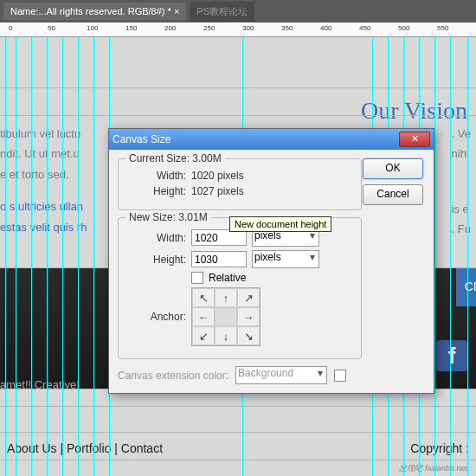 This screenshot has width=476, height=476. I want to click on current-size-group: Current Size: 3.00M Width:1020 pixels He…, so click(240, 184).